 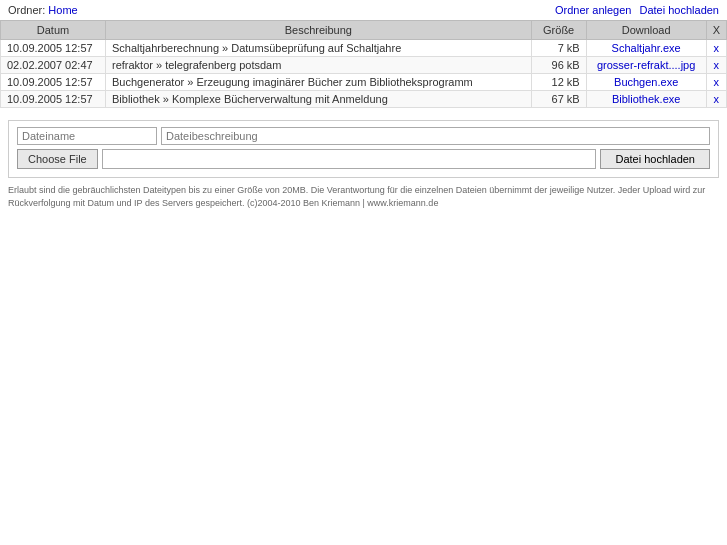 What do you see at coordinates (319, 100) in the screenshot?
I see `cell-beschreibung: Bibliothek » Komplexe Bücherverwaltung m…` at bounding box center [319, 100].